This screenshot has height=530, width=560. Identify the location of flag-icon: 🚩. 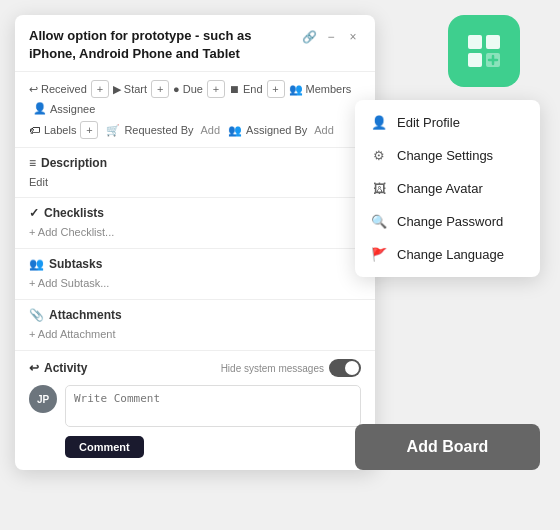
(379, 254).